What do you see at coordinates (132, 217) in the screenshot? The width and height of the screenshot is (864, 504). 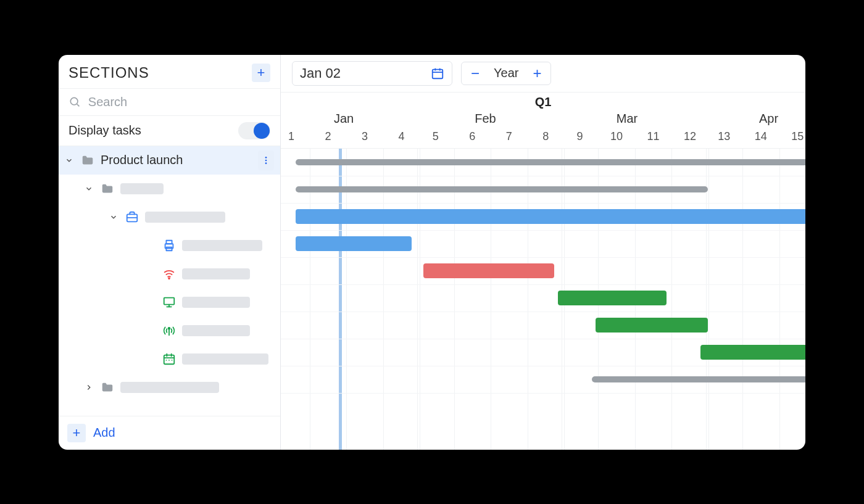 I see `briefcase-icon` at bounding box center [132, 217].